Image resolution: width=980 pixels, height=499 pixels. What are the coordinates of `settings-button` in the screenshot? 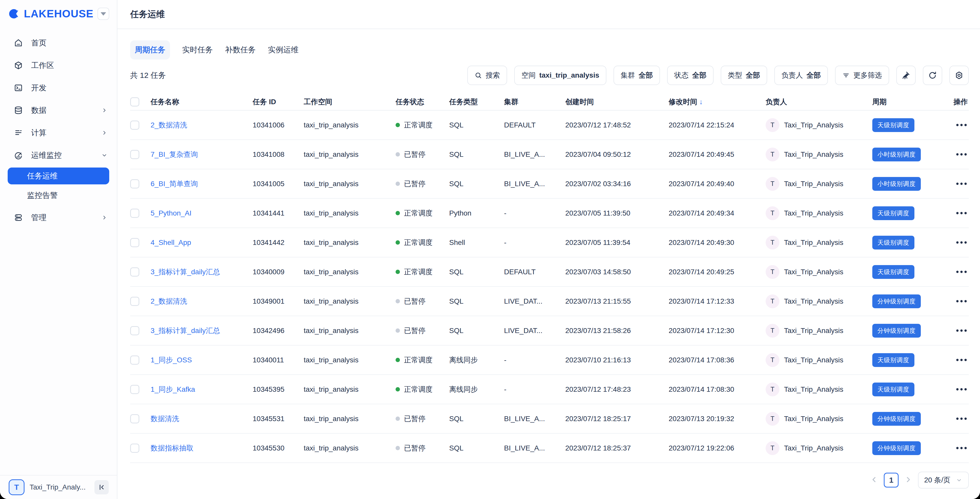 It's located at (959, 75).